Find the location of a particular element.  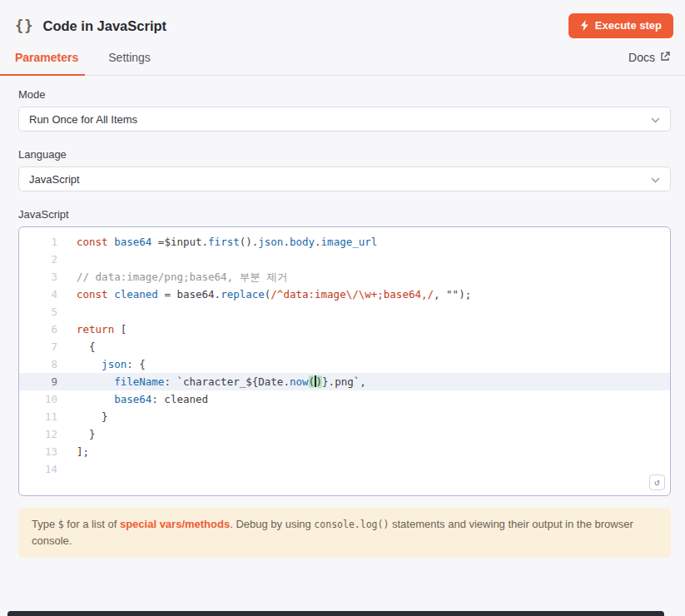

line-number: 4 is located at coordinates (38, 295).